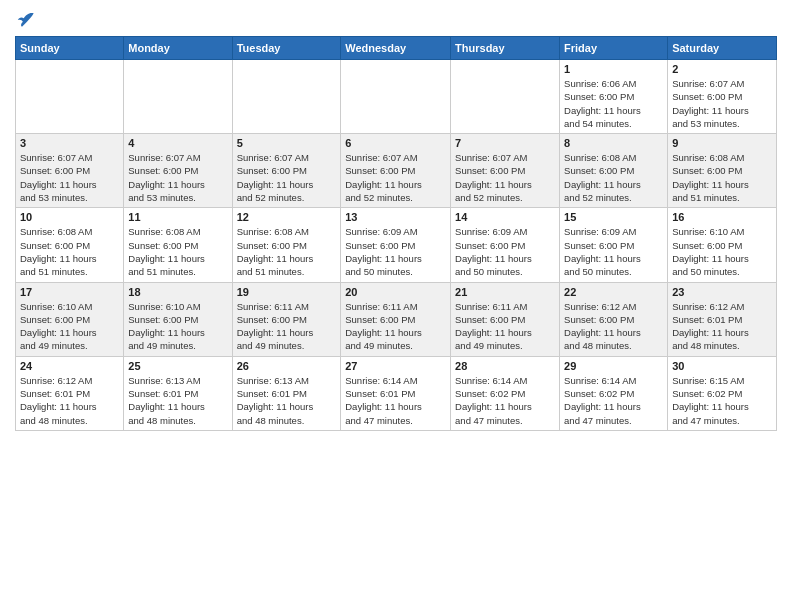 This screenshot has height=612, width=792. What do you see at coordinates (396, 171) in the screenshot?
I see `week-row-2: 3Sunrise: 6:07 AMSunset: 6:00 PMDaylight…` at bounding box center [396, 171].